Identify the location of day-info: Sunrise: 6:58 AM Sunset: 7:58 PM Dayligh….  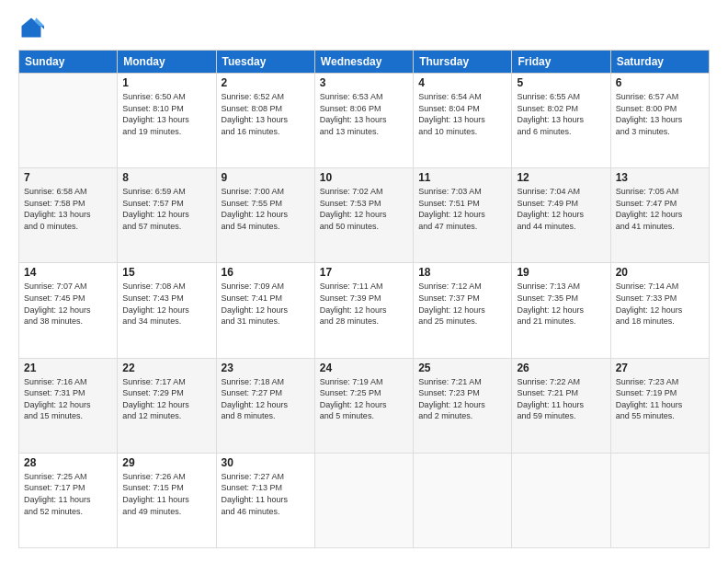
(68, 209).